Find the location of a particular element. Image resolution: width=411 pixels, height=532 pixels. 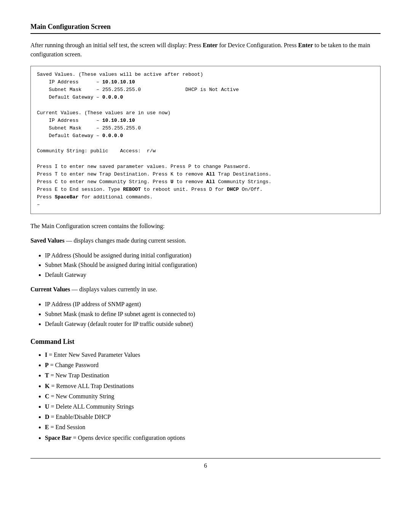

cmd-key-E: E is located at coordinates (47, 427).